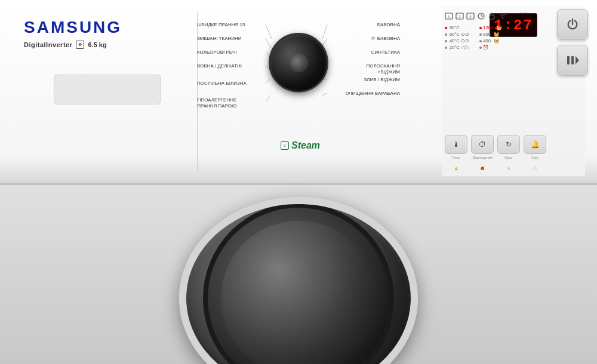  Describe the element at coordinates (509, 144) in the screenshot. I see `spin-speed-button: ↻` at that location.